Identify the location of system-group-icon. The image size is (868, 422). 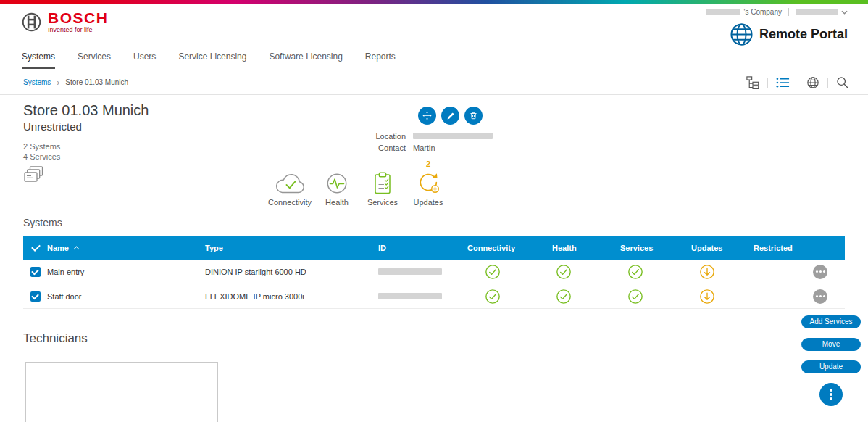
(33, 175).